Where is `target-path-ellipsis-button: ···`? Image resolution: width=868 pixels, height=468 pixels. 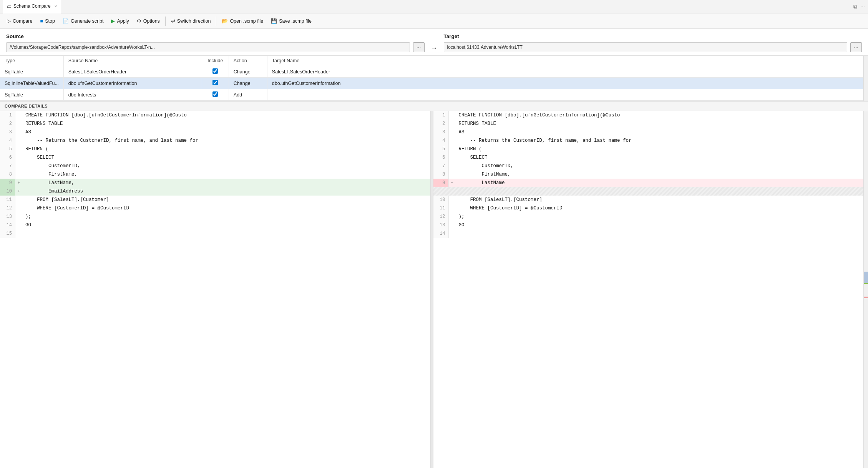
target-path-ellipsis-button: ··· is located at coordinates (856, 47).